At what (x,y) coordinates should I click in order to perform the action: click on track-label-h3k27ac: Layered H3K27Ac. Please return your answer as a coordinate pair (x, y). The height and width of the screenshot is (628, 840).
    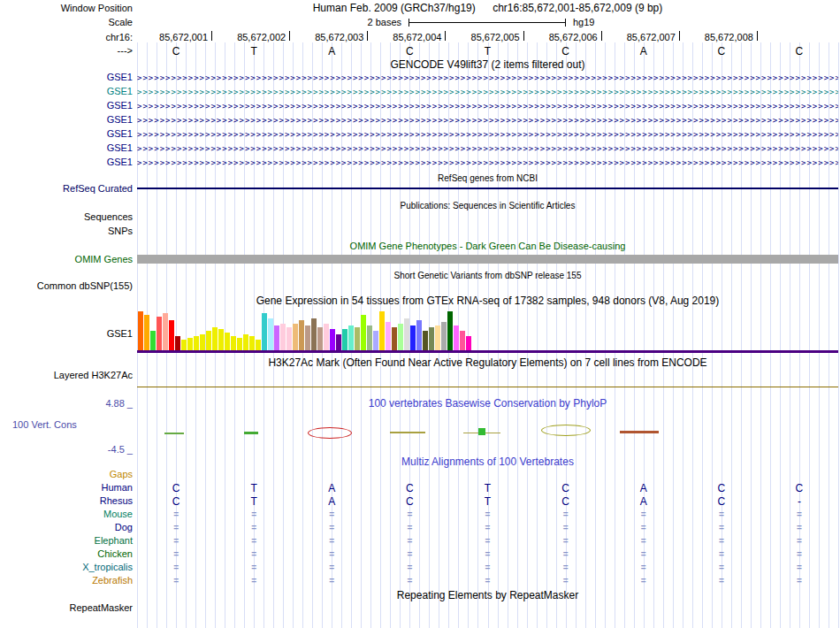
    Looking at the image, I should click on (66, 375).